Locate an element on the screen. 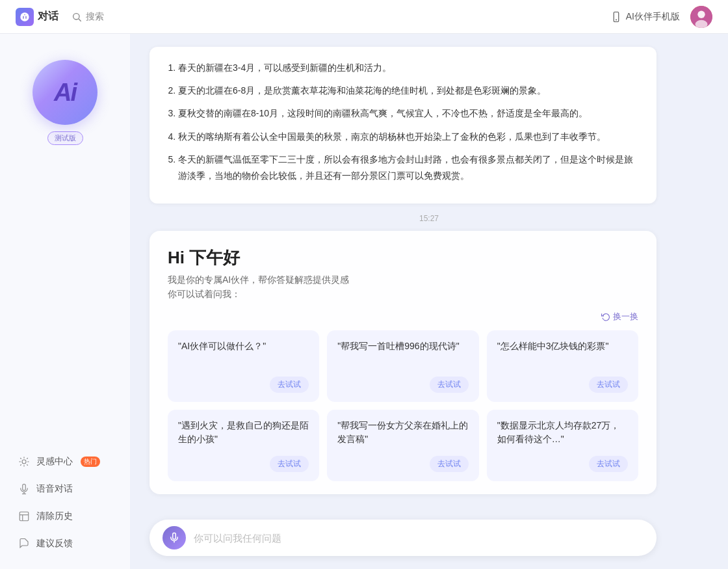 The height and width of the screenshot is (569, 728). mic-button is located at coordinates (174, 538).